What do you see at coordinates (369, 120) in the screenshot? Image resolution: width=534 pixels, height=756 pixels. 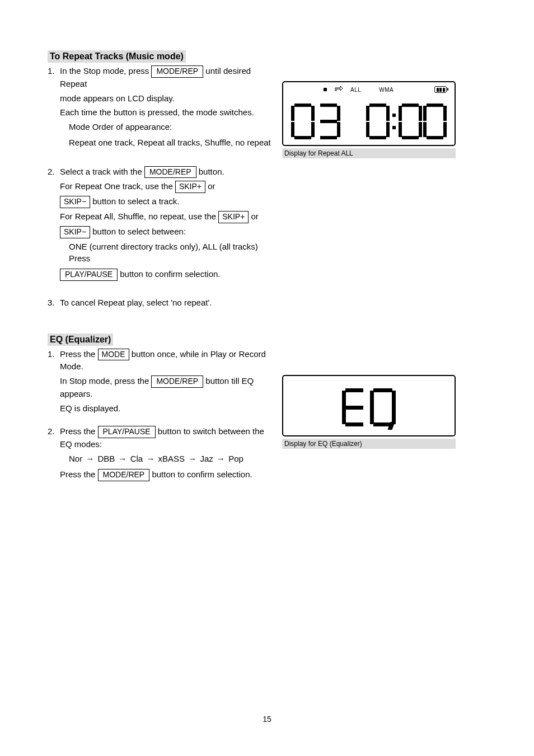 I see `lcd-figure-repeat: ALL WMA` at bounding box center [369, 120].